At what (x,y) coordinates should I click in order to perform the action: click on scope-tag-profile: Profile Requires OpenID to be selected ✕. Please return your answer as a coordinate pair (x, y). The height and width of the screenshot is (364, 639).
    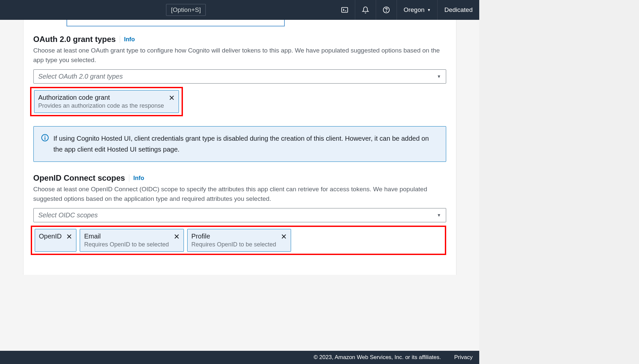
    Looking at the image, I should click on (239, 240).